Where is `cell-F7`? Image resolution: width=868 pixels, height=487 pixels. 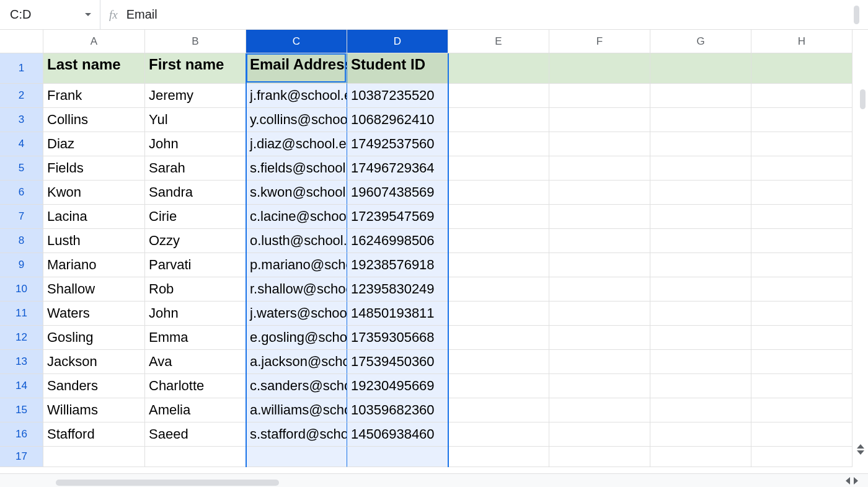 cell-F7 is located at coordinates (600, 217).